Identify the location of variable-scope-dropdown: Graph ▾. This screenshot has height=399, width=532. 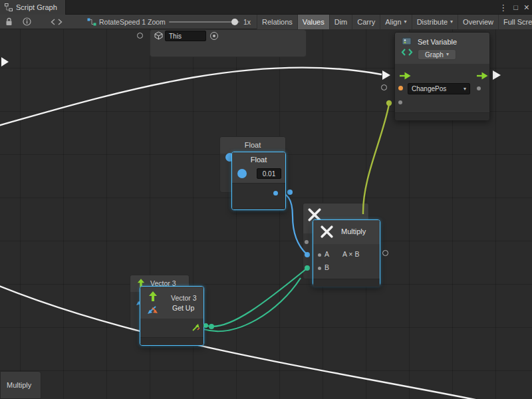
(437, 55).